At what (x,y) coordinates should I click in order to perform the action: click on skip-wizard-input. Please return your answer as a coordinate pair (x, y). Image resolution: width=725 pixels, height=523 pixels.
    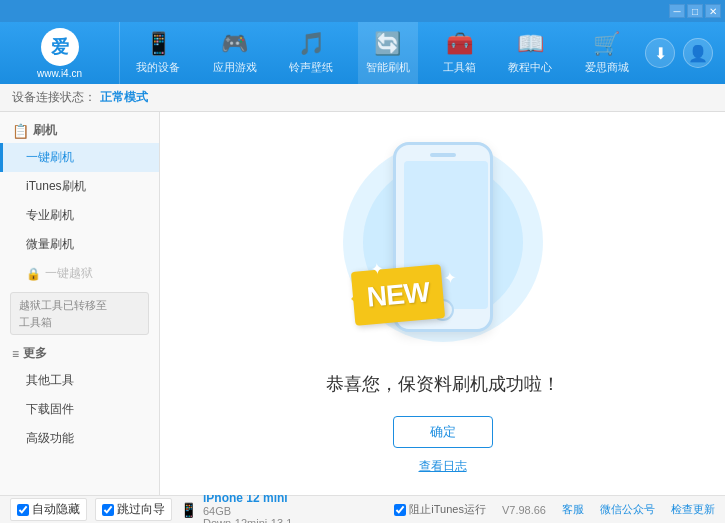
    Looking at the image, I should click on (108, 510).